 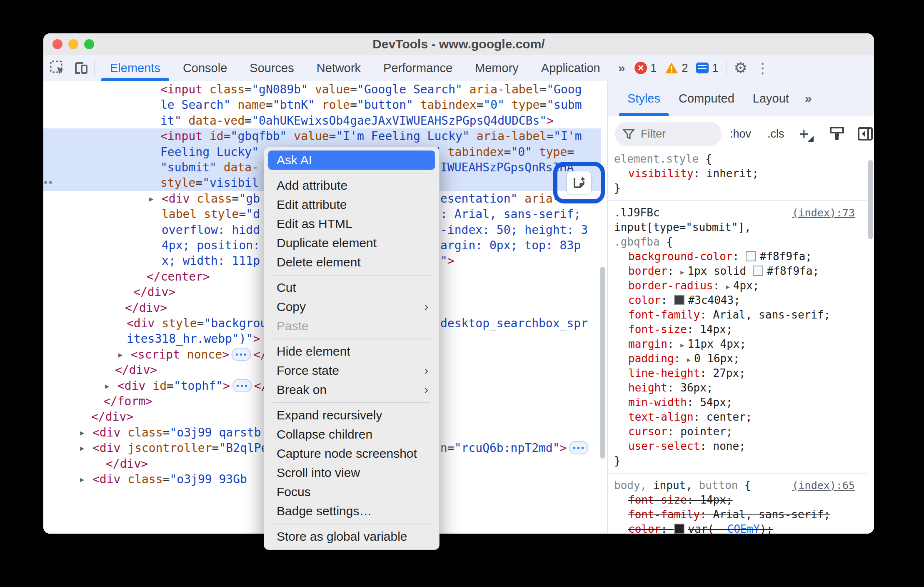 What do you see at coordinates (668, 134) in the screenshot?
I see `styles-filter` at bounding box center [668, 134].